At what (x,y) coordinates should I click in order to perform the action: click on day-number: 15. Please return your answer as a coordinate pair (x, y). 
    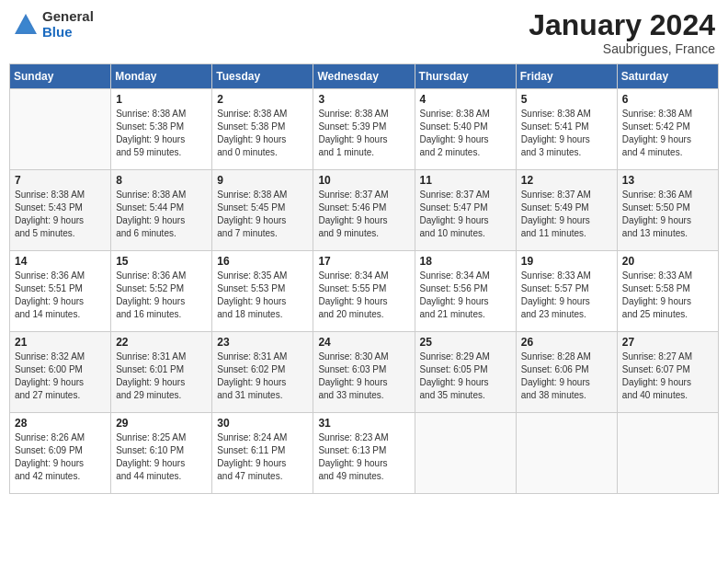
    Looking at the image, I should click on (162, 261).